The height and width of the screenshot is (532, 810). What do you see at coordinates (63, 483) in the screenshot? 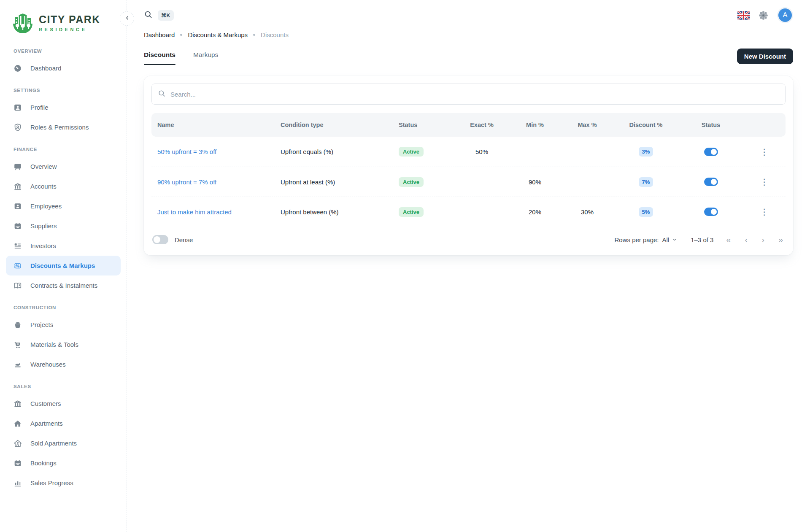
I see `sidebar-item-sales-progress: Sales Progress` at bounding box center [63, 483].